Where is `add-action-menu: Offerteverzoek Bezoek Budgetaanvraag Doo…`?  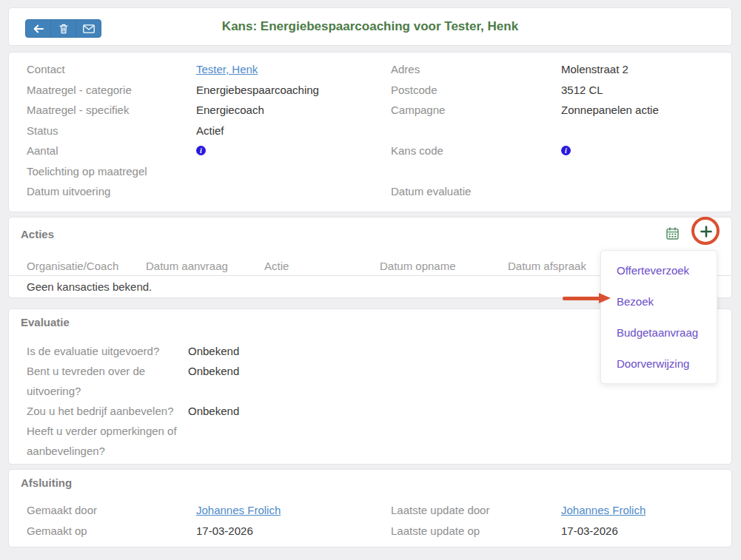 add-action-menu: Offerteverzoek Bezoek Budgetaanvraag Doo… is located at coordinates (659, 317).